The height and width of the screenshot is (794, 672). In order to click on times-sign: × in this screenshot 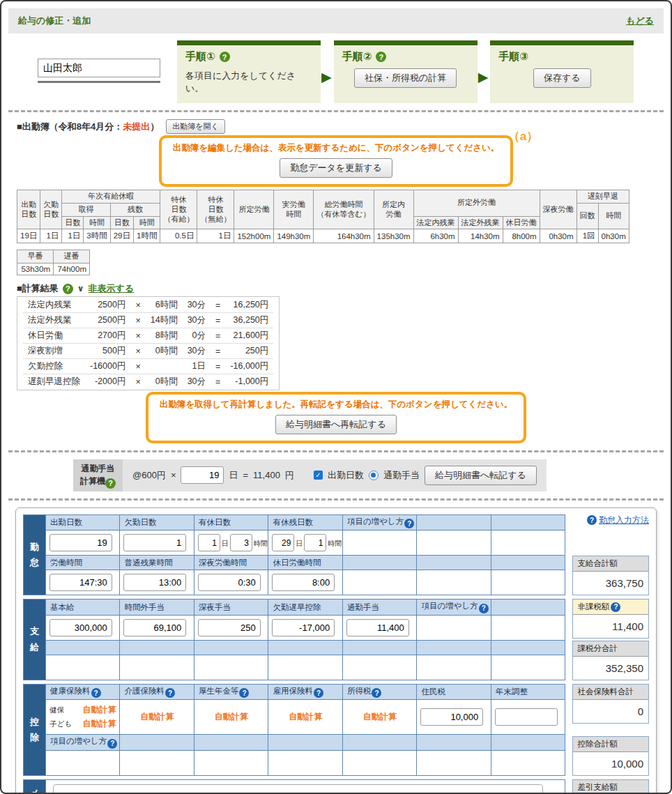, I will do `click(174, 475)`.